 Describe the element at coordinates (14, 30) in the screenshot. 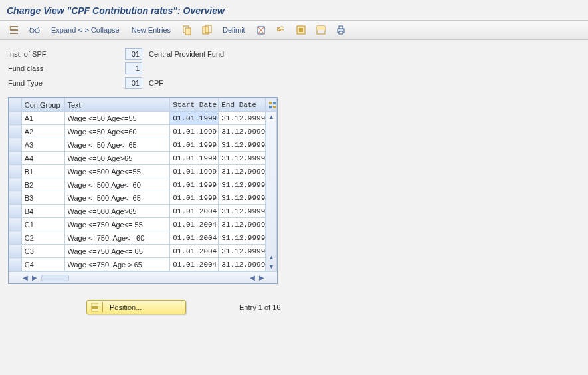

I see `toggle-view-icon` at that location.